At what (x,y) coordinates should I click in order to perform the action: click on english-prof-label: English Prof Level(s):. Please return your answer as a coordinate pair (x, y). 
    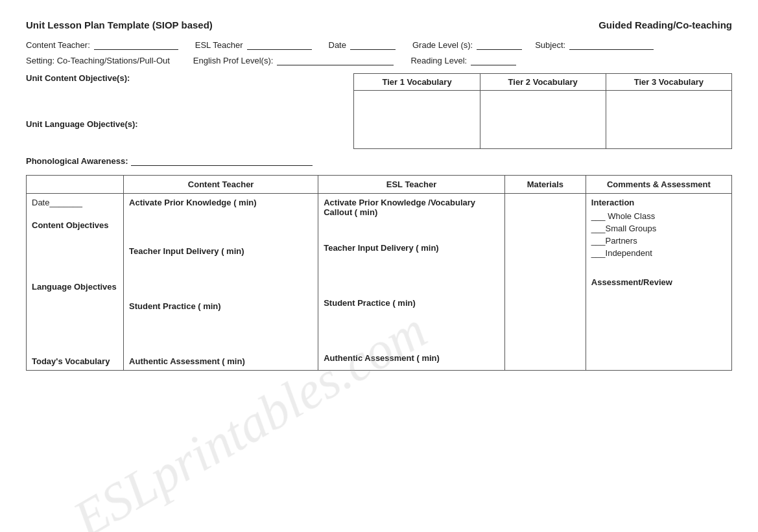
    Looking at the image, I should click on (233, 61).